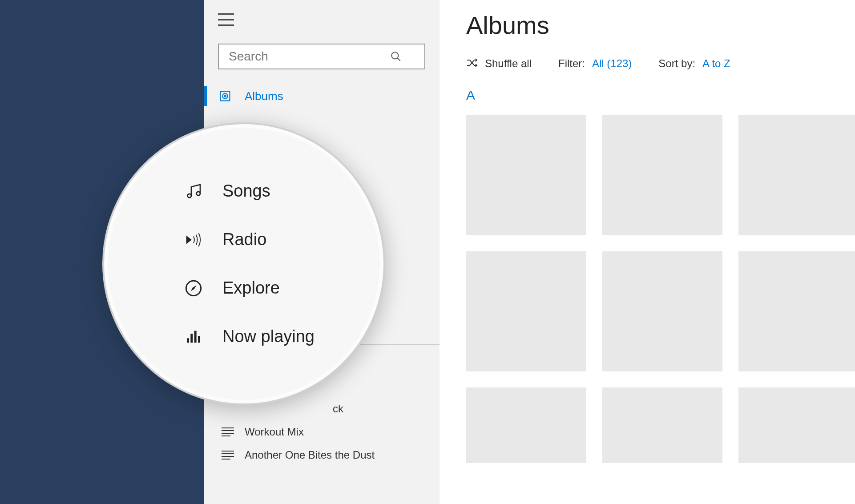  Describe the element at coordinates (572, 64) in the screenshot. I see `filter-label: Filter:` at that location.